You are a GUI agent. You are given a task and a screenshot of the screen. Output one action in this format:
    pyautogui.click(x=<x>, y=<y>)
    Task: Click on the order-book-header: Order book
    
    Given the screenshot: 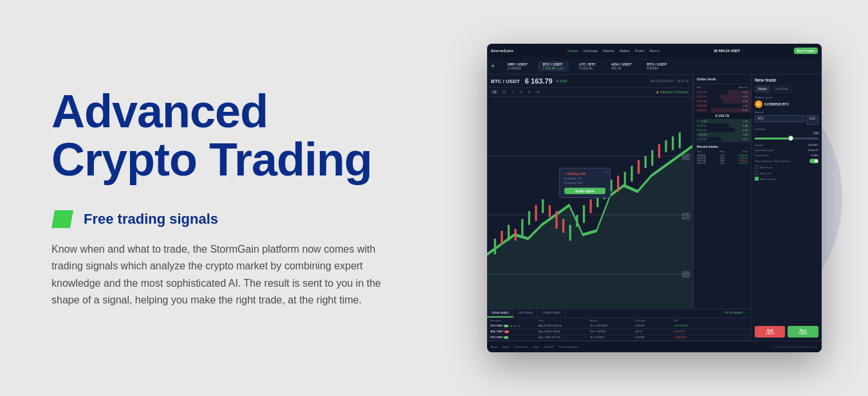 What is the action you would take?
    pyautogui.click(x=722, y=80)
    